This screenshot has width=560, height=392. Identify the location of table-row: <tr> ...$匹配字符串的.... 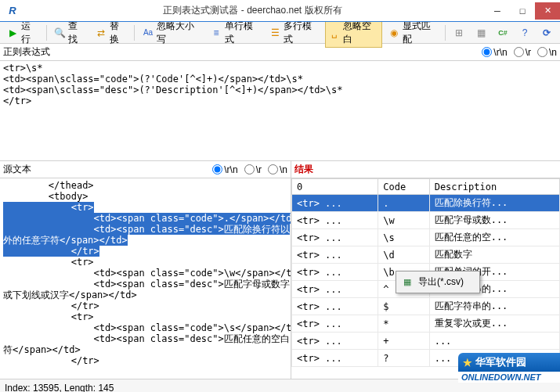
(426, 307).